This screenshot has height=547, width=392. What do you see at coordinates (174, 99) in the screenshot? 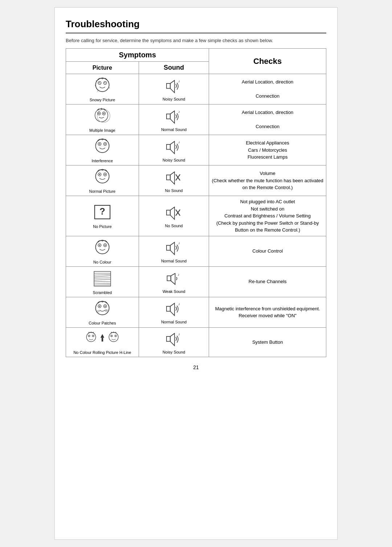
I see `noisy-sound-label: Noisy Sound` at bounding box center [174, 99].